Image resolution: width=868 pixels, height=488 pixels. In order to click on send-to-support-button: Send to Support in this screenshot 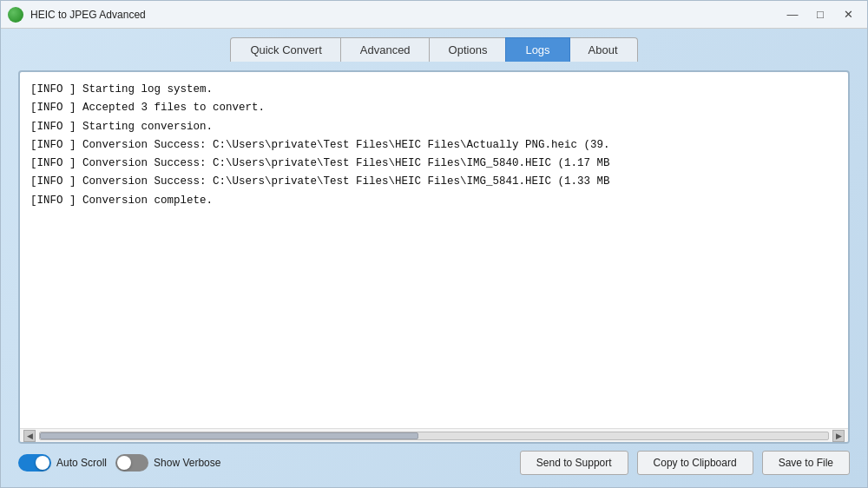, I will do `click(575, 463)`.